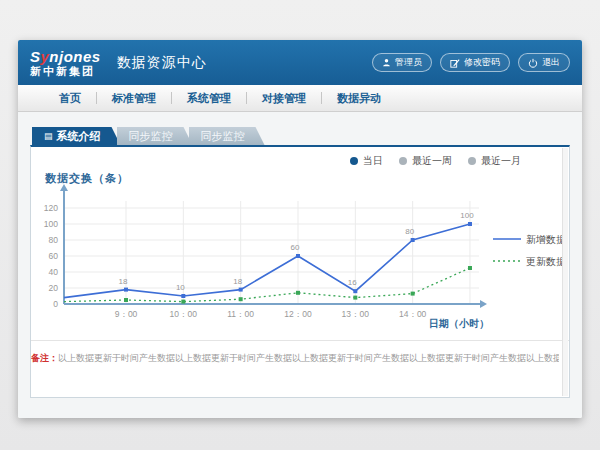 The height and width of the screenshot is (450, 600). I want to click on x-tick-label: 10：00, so click(184, 314).